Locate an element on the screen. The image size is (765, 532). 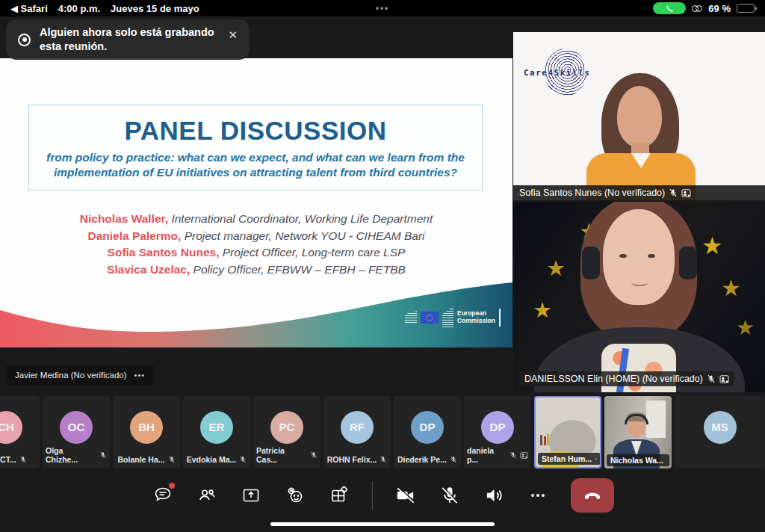
speaker-list: Nicholas Waller, International Coordinat… is located at coordinates (256, 244).